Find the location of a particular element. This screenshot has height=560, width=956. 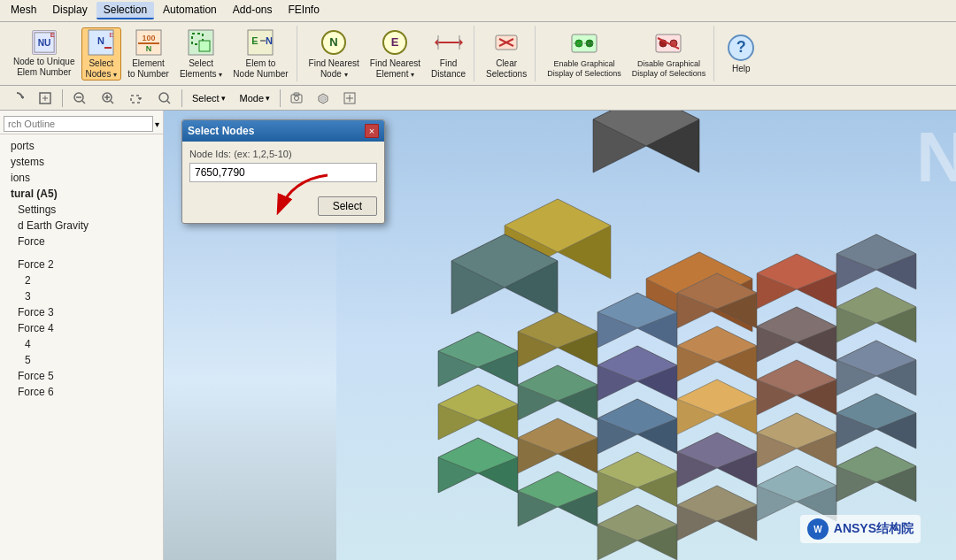

element-number-icon: 100 N is located at coordinates (149, 42).